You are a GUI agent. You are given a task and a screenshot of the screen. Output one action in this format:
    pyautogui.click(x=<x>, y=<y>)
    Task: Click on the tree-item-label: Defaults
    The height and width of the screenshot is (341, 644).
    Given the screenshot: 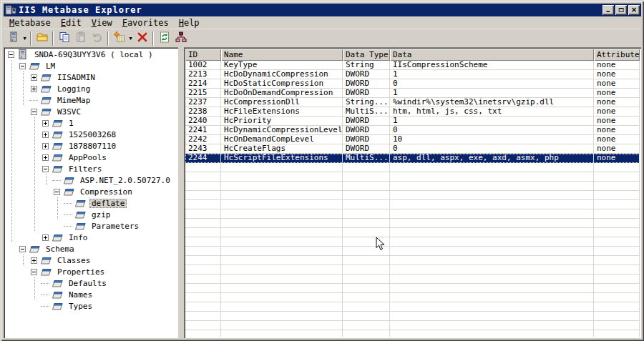 What is the action you would take?
    pyautogui.click(x=87, y=283)
    